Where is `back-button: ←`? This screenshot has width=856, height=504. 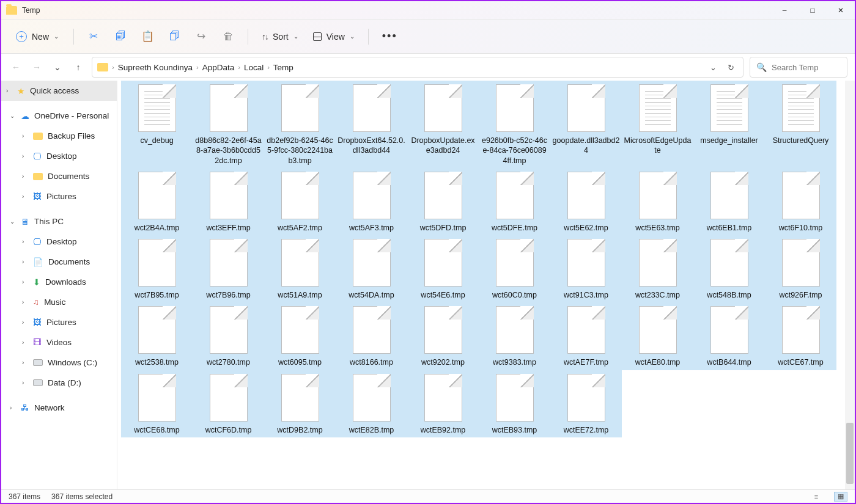
back-button: ← is located at coordinates (16, 67).